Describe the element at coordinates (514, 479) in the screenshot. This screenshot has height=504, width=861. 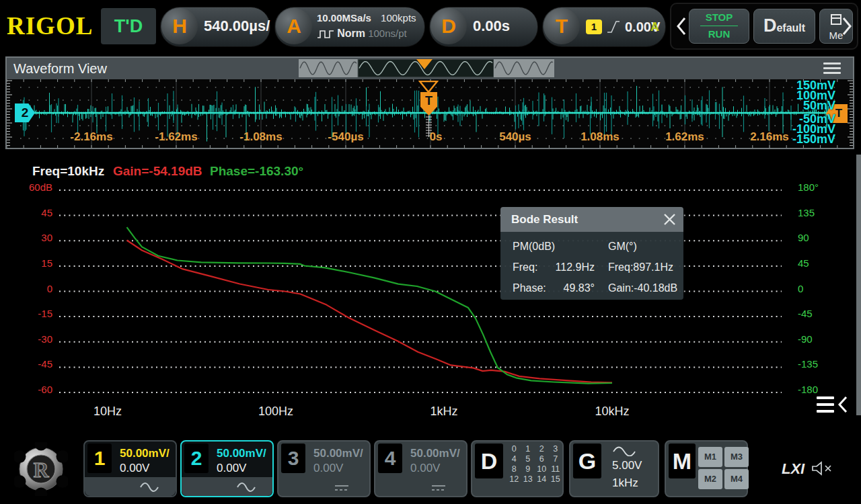
I see `digital-channel-number: 12` at that location.